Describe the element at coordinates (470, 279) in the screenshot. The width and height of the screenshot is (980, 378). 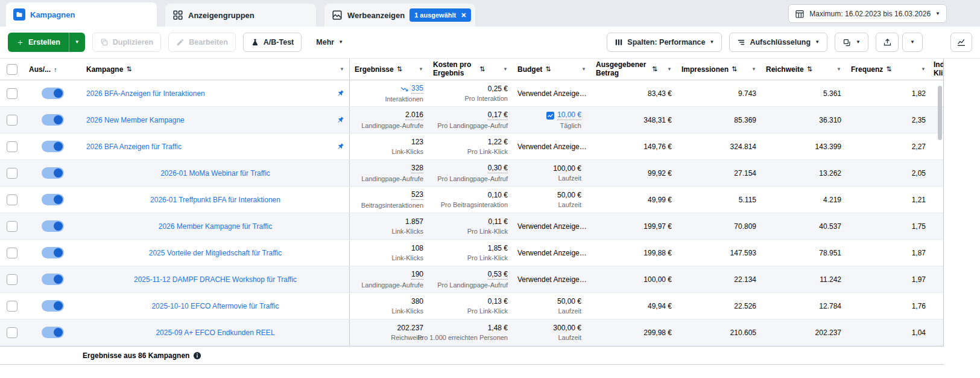
I see `cost-per-result-cell: 0,53 € Pro Landingpage-Aufruf` at that location.